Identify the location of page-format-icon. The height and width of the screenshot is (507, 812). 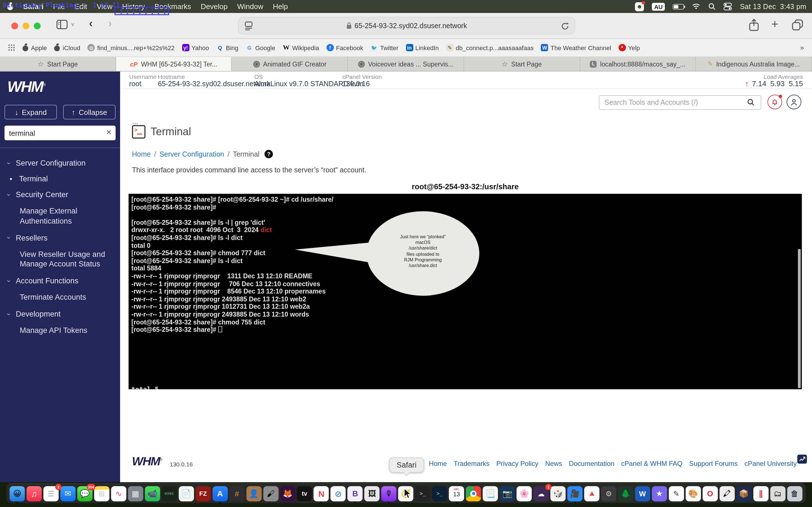
(249, 26).